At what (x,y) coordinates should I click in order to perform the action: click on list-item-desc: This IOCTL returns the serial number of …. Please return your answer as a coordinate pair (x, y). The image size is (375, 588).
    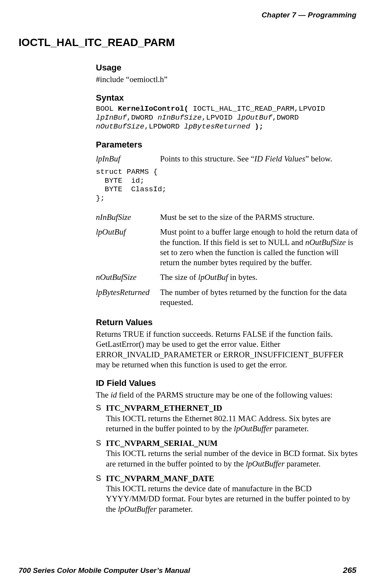
    Looking at the image, I should click on (232, 458).